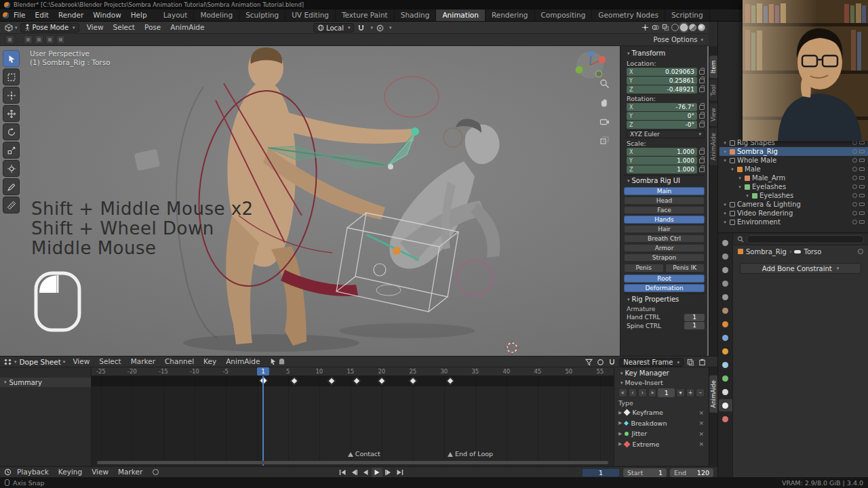  What do you see at coordinates (8, 27) in the screenshot?
I see `editor-type-icon` at bounding box center [8, 27].